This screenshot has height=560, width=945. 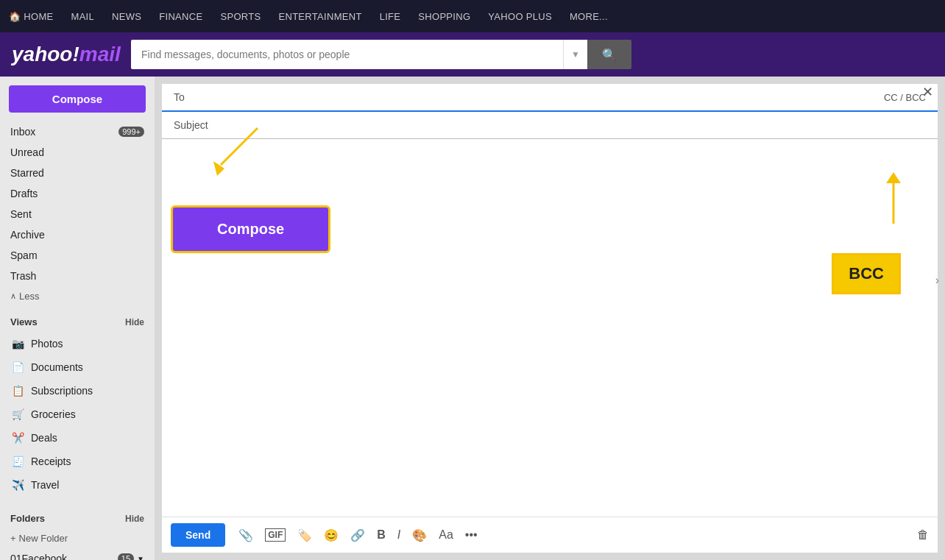 What do you see at coordinates (18, 391) in the screenshot?
I see `subscriptions-icon: 📋` at bounding box center [18, 391].